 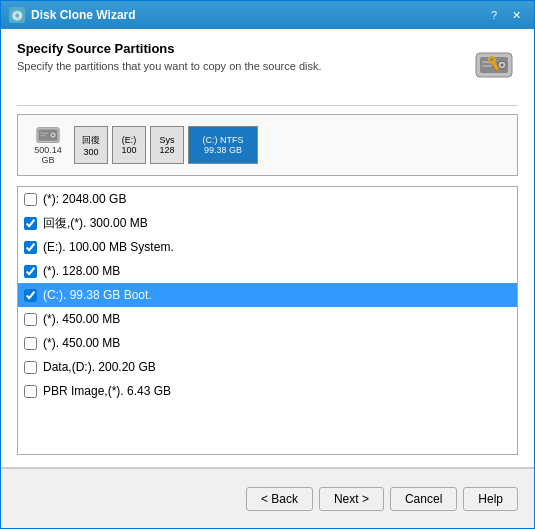 I want to click on header-subtitle: Specify the partitions that you want to …, so click(x=238, y=66).